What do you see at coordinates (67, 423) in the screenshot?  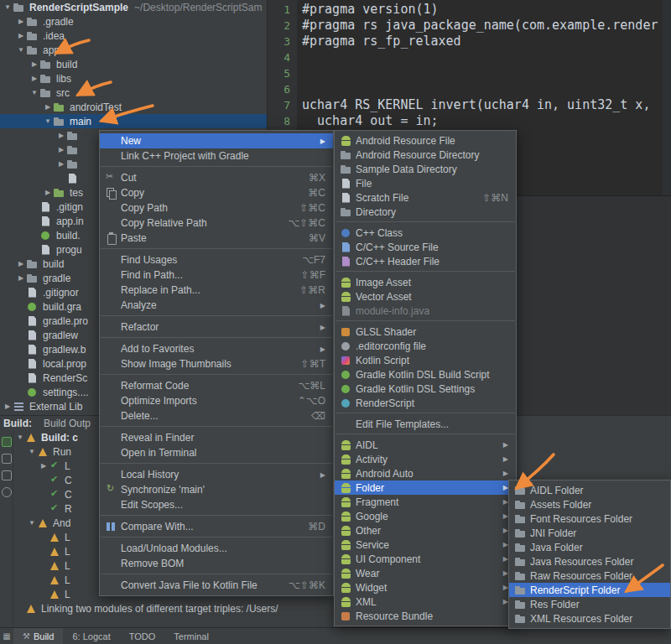 I see `build-output-tab: Build Outp` at bounding box center [67, 423].